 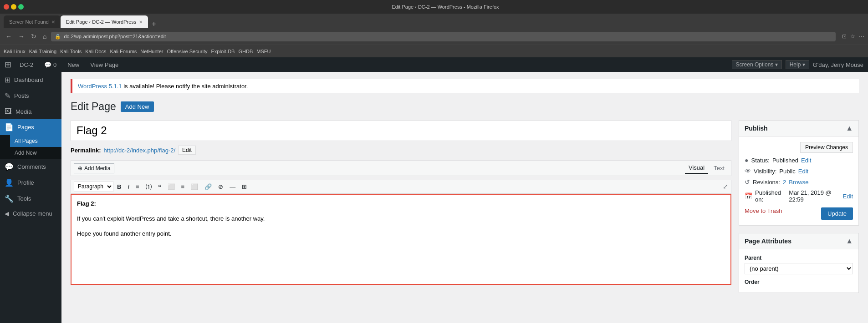 What do you see at coordinates (31, 198) in the screenshot?
I see `sidebar-item-tools: 🔧 Tools` at bounding box center [31, 198].